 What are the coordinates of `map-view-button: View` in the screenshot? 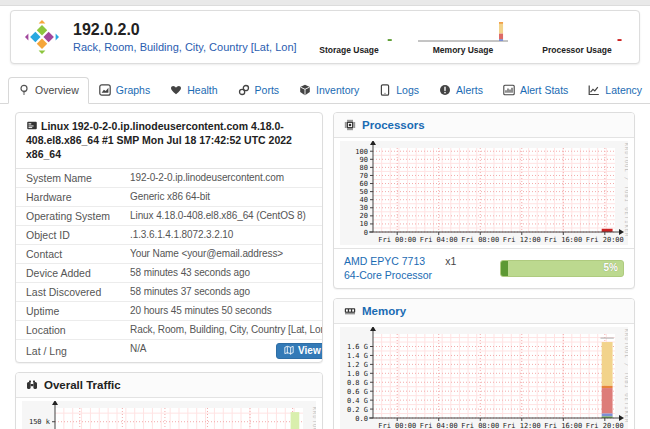 It's located at (300, 351).